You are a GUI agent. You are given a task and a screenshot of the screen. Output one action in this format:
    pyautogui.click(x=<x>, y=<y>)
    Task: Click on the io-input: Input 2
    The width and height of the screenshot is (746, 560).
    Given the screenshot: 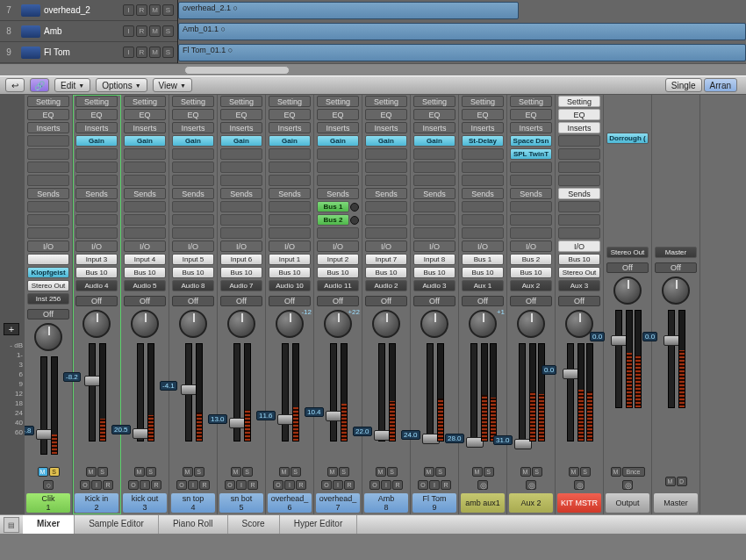 What is the action you would take?
    pyautogui.click(x=338, y=260)
    